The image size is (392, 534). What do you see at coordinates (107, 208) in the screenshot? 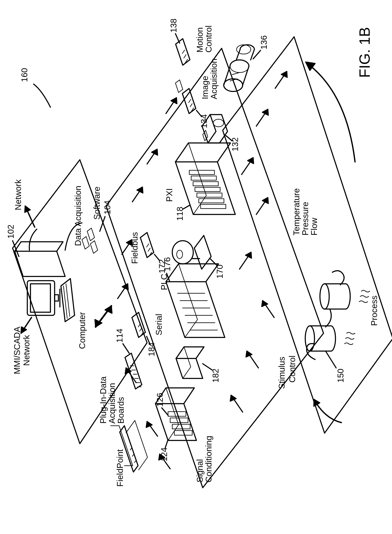
I see `ref-104: 104` at bounding box center [107, 208].